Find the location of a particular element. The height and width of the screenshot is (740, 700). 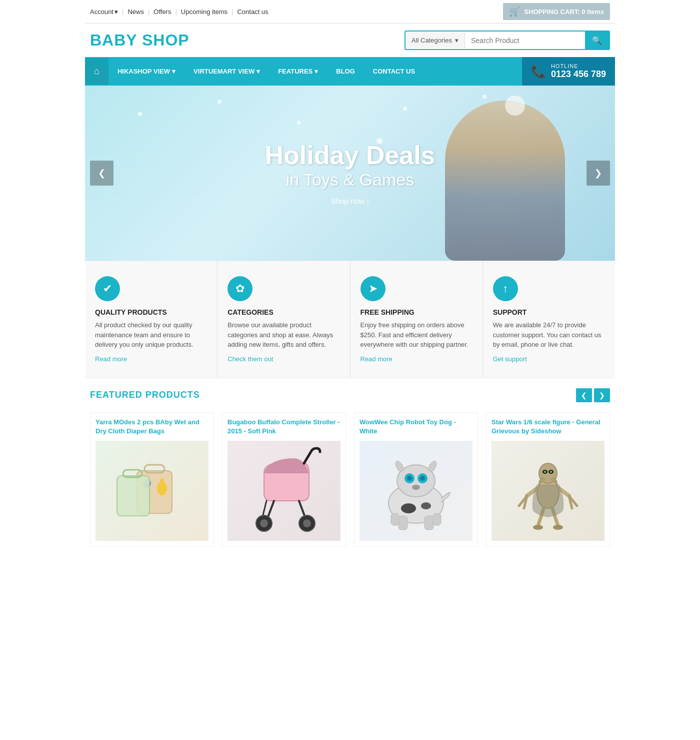

hotline-label: HOTLINE is located at coordinates (578, 66).